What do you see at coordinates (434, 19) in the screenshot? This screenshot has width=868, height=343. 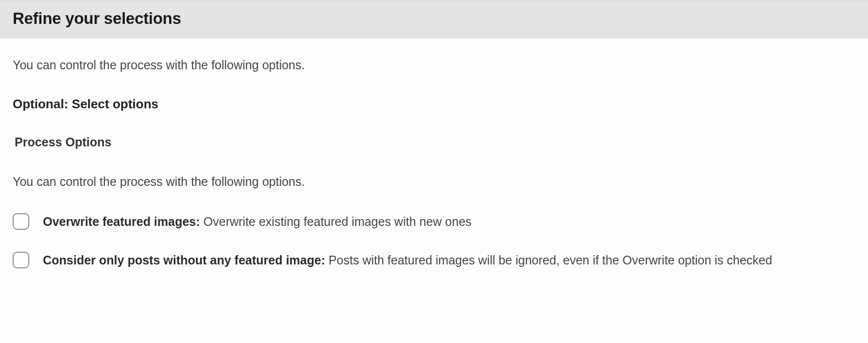 I see `section-title: Refine your selections` at bounding box center [434, 19].